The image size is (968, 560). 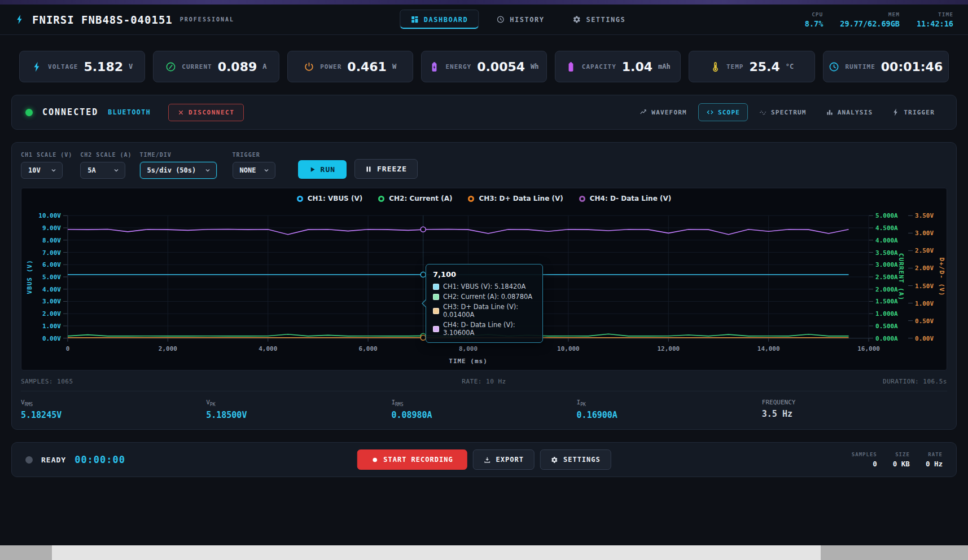 I want to click on legend-item-ch2: CH2: Current (A), so click(x=415, y=199).